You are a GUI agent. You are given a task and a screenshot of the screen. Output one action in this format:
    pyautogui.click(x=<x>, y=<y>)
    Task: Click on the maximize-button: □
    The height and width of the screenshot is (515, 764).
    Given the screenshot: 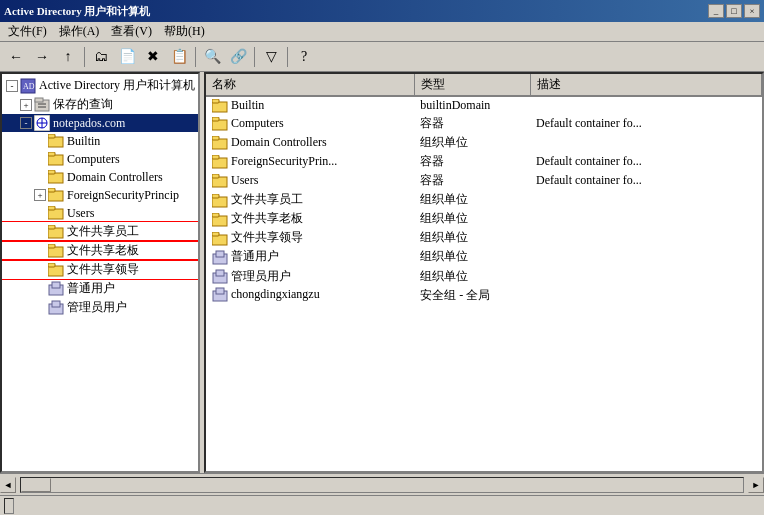 What is the action you would take?
    pyautogui.click(x=734, y=11)
    